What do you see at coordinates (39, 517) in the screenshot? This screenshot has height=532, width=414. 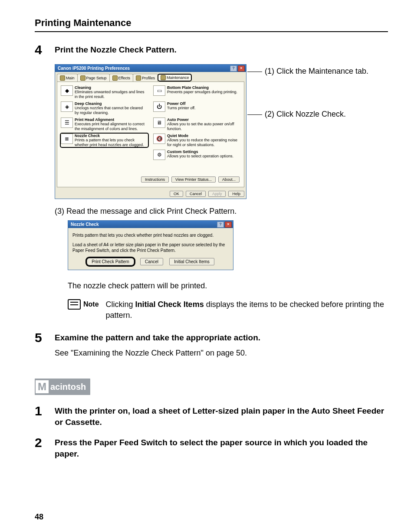 I see `page-number: 48` at bounding box center [39, 517].